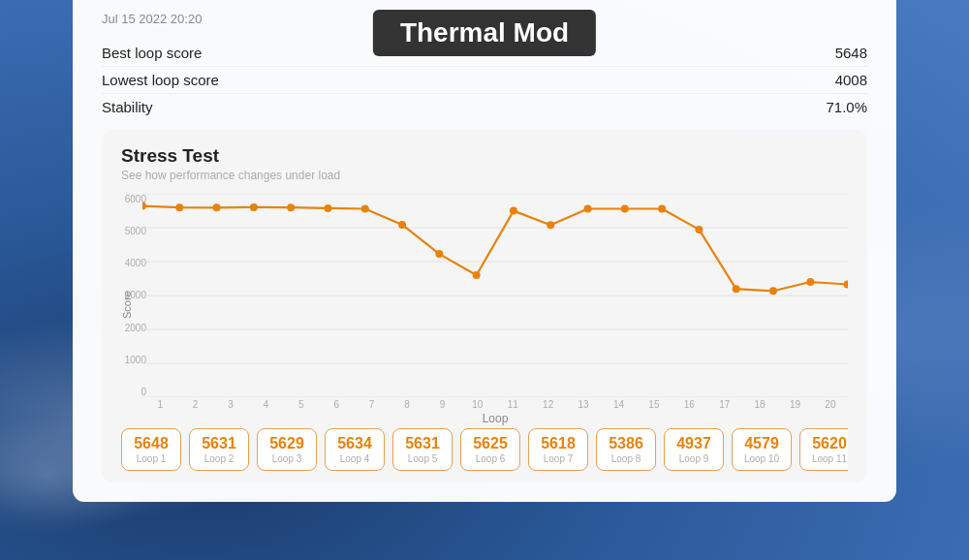  Describe the element at coordinates (422, 459) in the screenshot. I see `card-label-5: Loop 5` at that location.